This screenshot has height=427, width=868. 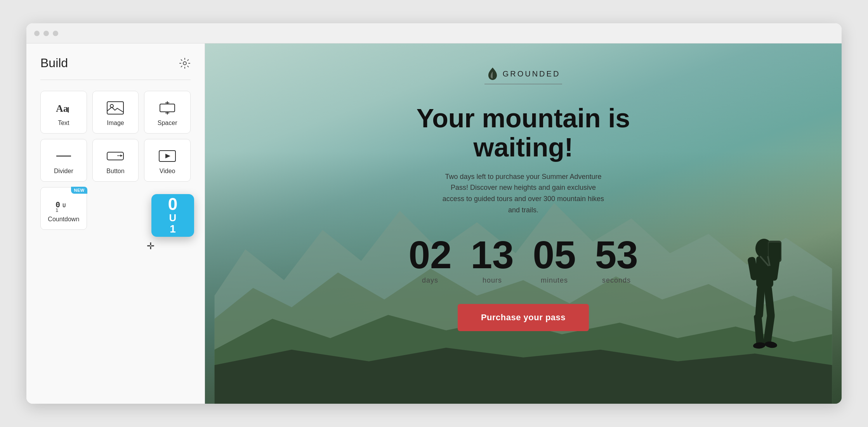 I want to click on svg-text: 1, so click(x=57, y=210).